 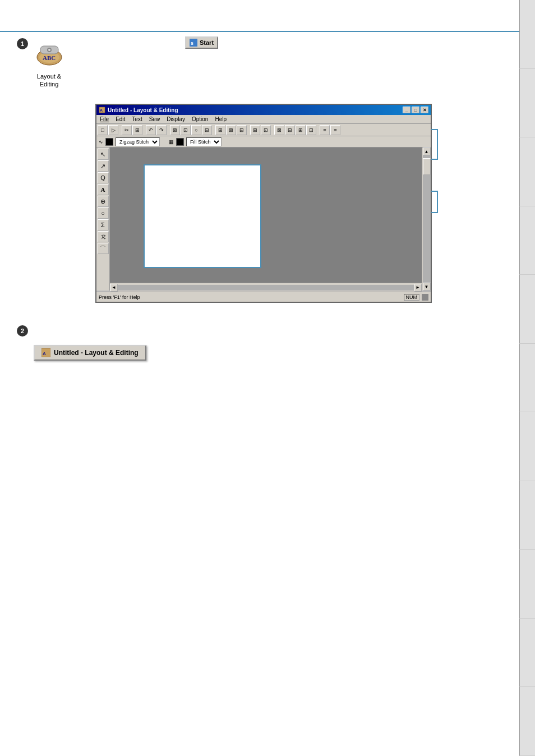 What do you see at coordinates (103, 166) in the screenshot?
I see `tool-pointer: ↗` at bounding box center [103, 166].